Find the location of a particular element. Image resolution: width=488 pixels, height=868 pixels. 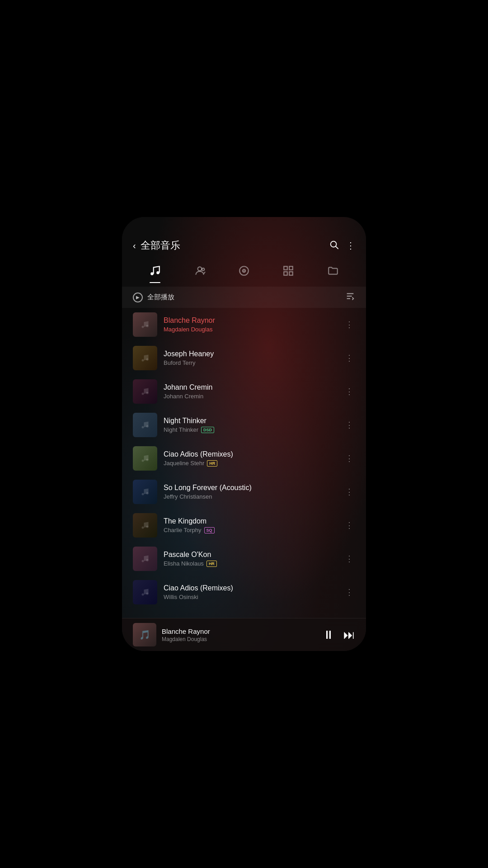

sort-icon is located at coordinates (350, 297).